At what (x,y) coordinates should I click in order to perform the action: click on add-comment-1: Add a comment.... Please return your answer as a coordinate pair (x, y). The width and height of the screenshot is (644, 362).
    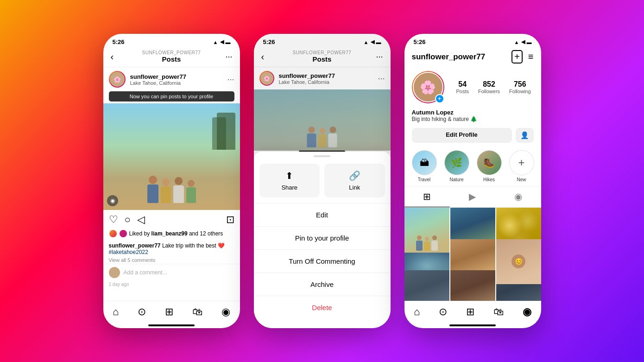
    Looking at the image, I should click on (171, 273).